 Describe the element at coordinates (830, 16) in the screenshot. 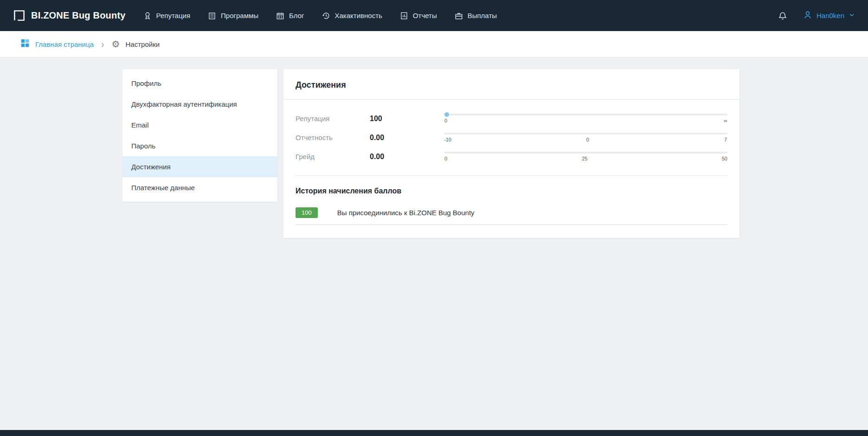

I see `username: Han0ken` at that location.